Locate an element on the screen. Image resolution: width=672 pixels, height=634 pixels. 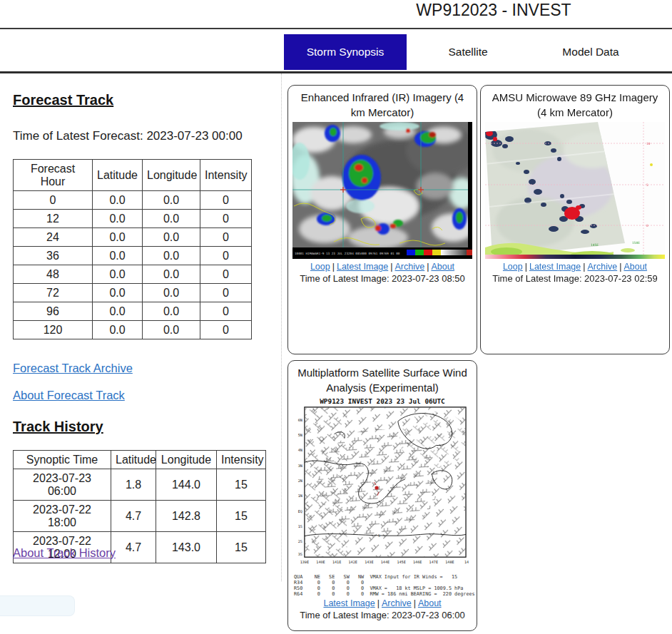
about-track-history-link: About Track History is located at coordinates (64, 553).